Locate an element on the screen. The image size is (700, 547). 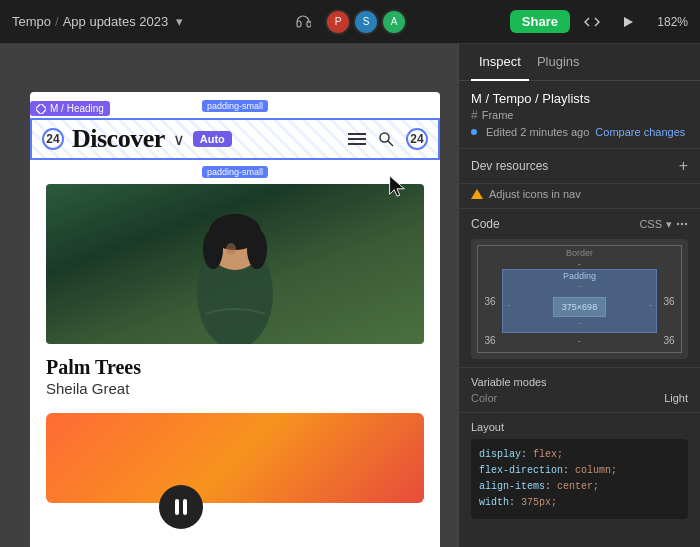
pause-bar-right is located at coordinates (185, 507).